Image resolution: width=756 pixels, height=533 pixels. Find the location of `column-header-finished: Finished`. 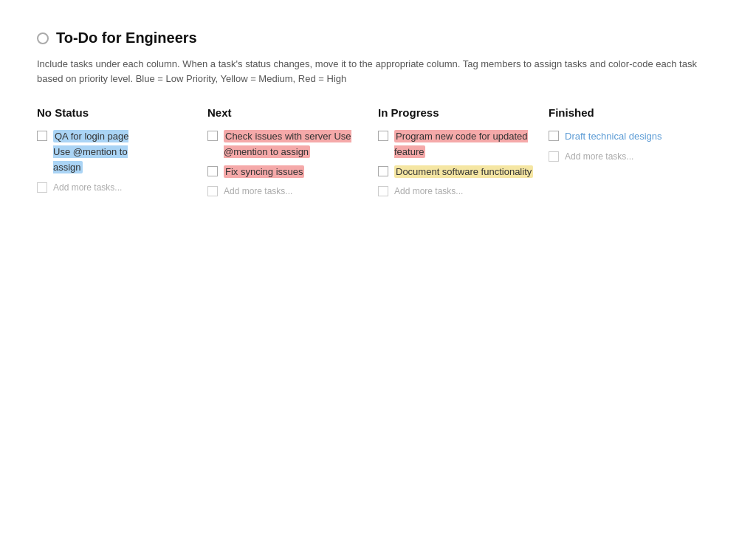

column-header-finished: Finished is located at coordinates (626, 112).